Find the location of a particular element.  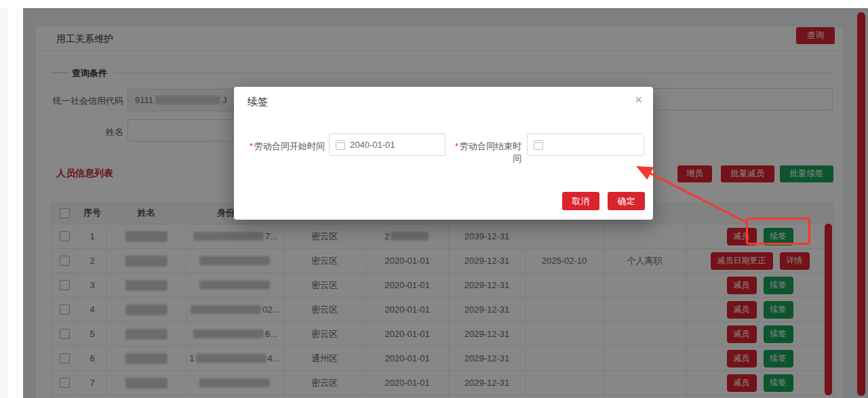

personnel-list-title: 人员信息列表 is located at coordinates (85, 174).